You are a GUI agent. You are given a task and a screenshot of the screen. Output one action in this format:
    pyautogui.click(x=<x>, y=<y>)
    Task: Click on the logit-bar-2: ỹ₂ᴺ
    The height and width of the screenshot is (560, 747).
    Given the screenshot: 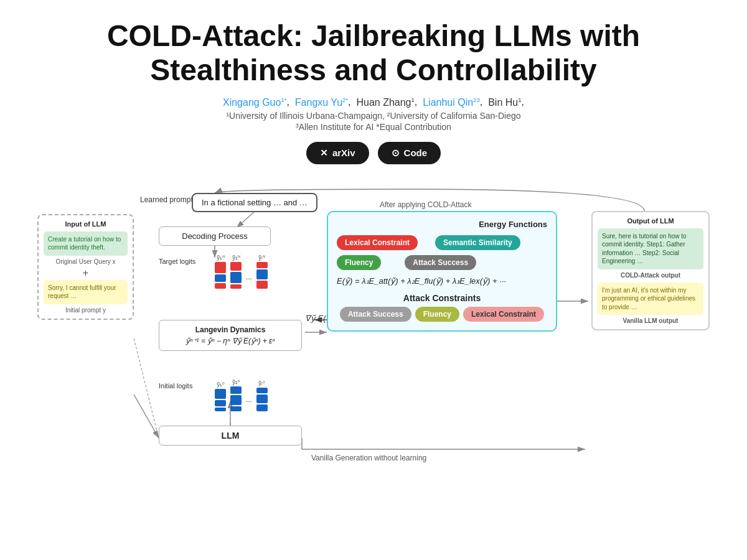 What is the action you would take?
    pyautogui.click(x=236, y=271)
    